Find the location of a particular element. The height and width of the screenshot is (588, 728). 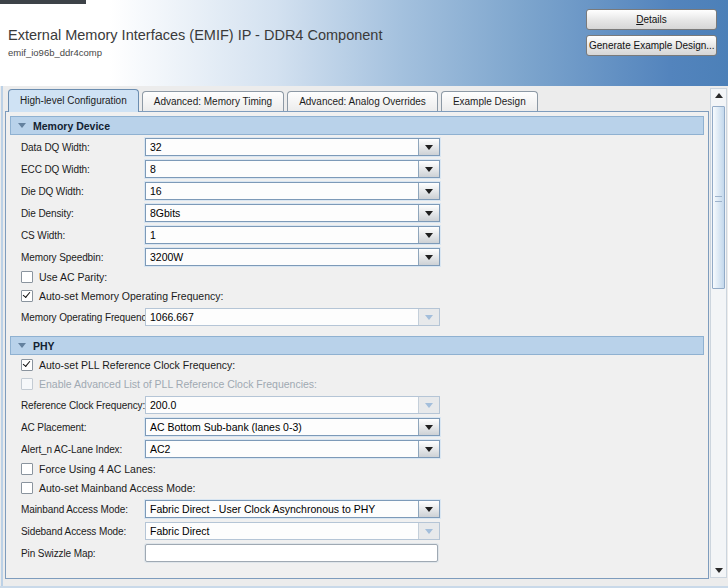

memory-operating-frequency-combo: 1066.667 is located at coordinates (292, 317).